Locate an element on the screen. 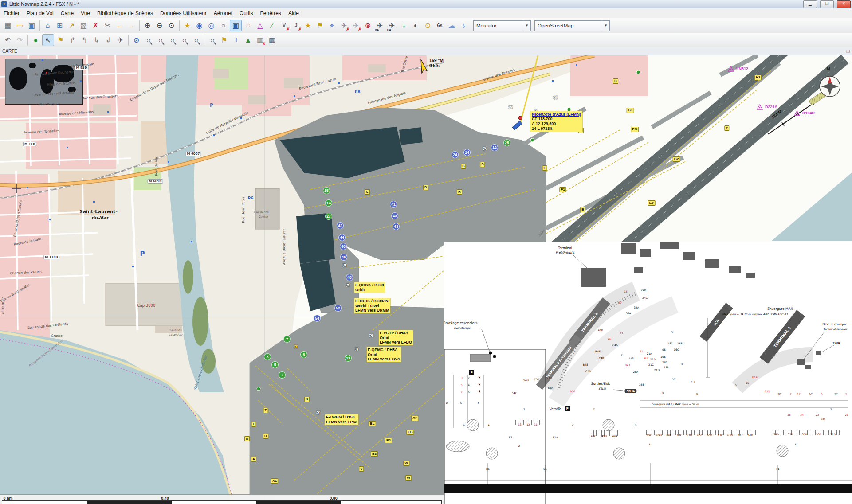 This screenshot has width=852, height=504. parking-spot: 41 is located at coordinates (393, 204).